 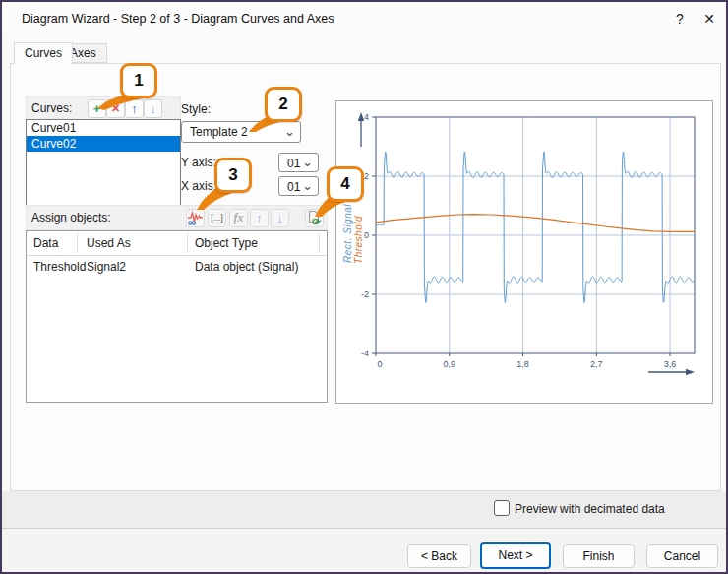 I want to click on assign-move-up-button: ↑, so click(x=260, y=219).